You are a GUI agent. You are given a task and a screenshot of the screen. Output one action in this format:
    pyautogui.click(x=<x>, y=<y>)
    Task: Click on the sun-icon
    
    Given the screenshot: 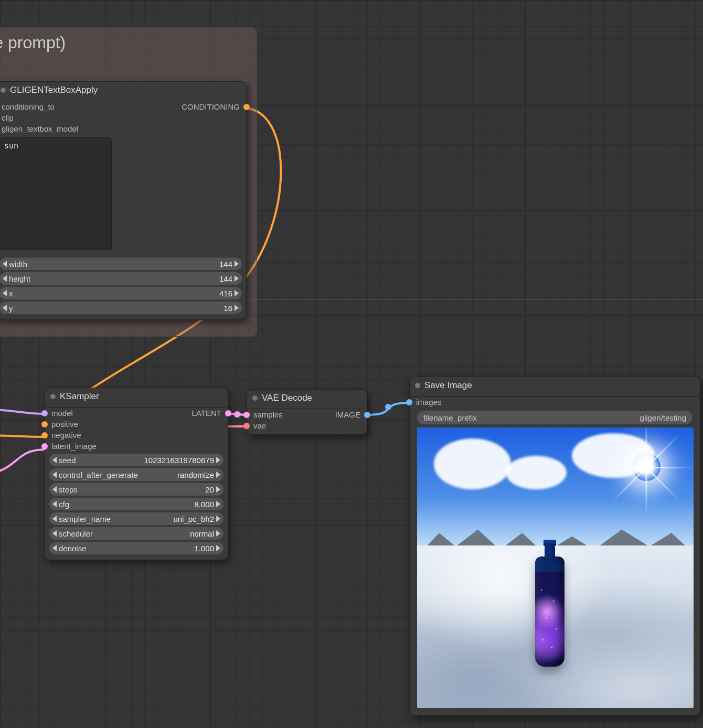 What is the action you would take?
    pyautogui.click(x=646, y=467)
    